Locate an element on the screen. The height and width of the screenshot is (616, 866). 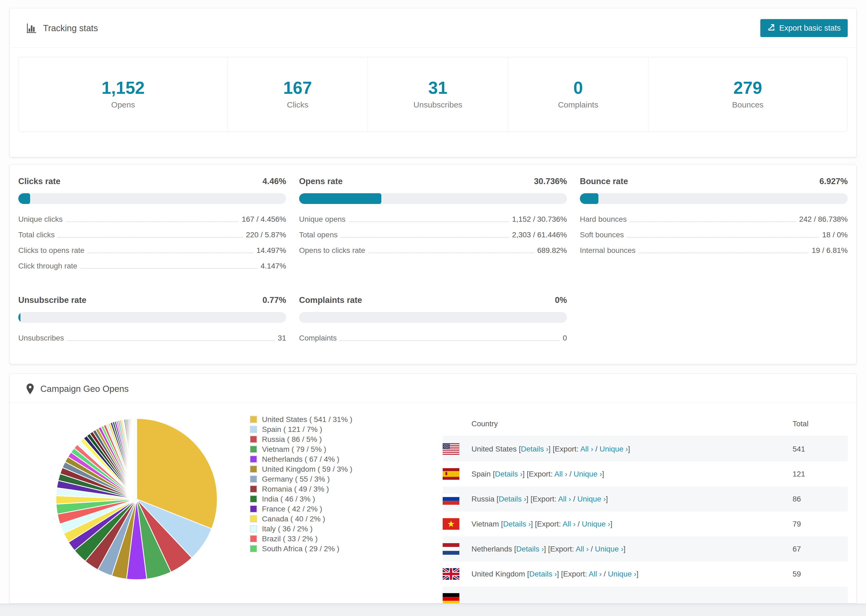
country-links-text: Netherlands [Details ›] [Export: All › /… is located at coordinates (548, 549).